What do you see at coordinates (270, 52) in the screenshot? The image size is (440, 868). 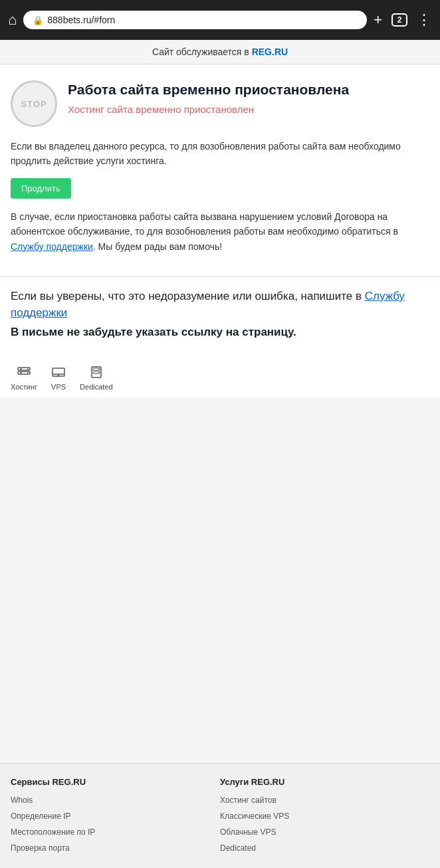 I see `reg-link: REG.RU` at bounding box center [270, 52].